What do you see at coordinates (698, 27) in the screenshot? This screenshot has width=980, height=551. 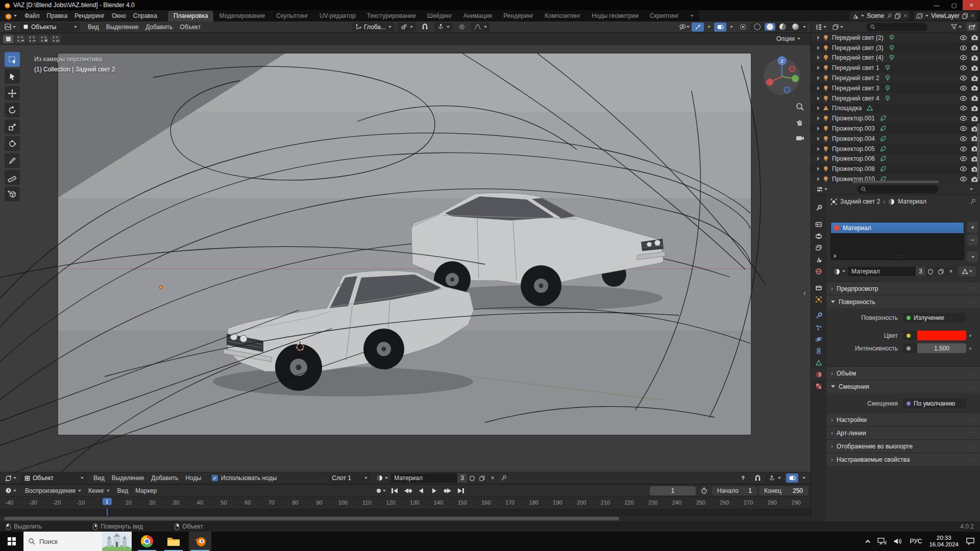 I see `gizmos-toggle` at bounding box center [698, 27].